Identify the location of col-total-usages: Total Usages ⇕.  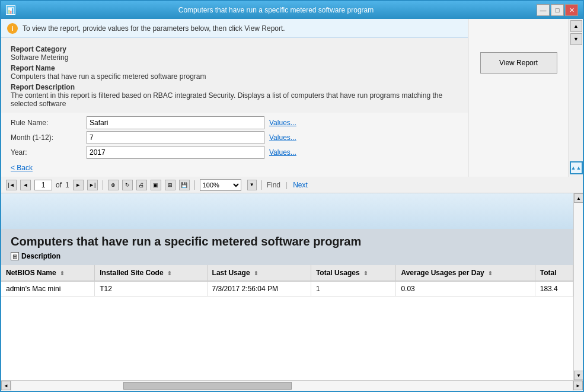
(353, 273).